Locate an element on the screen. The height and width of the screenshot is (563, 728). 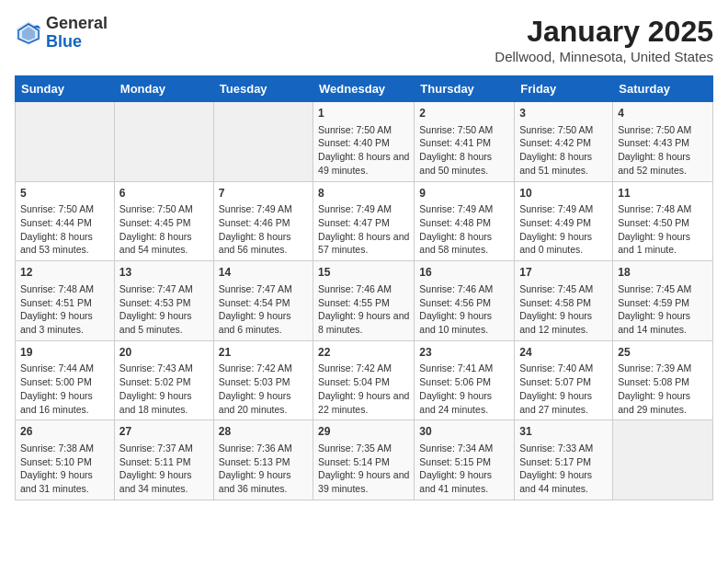
calendar-header-row: SundayMondayTuesdayWednesdayThursdayFrid… is located at coordinates (364, 89).